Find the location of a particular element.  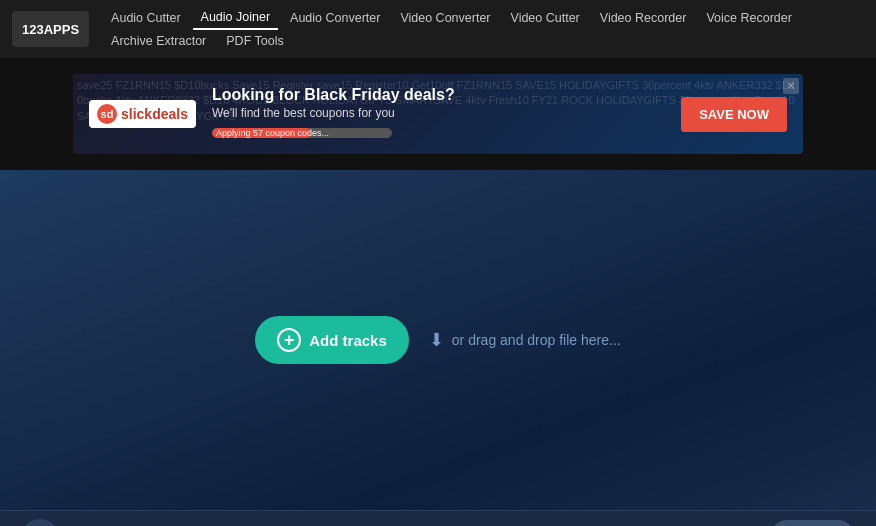

nav-audio-converter: Audio Converter is located at coordinates (335, 18).